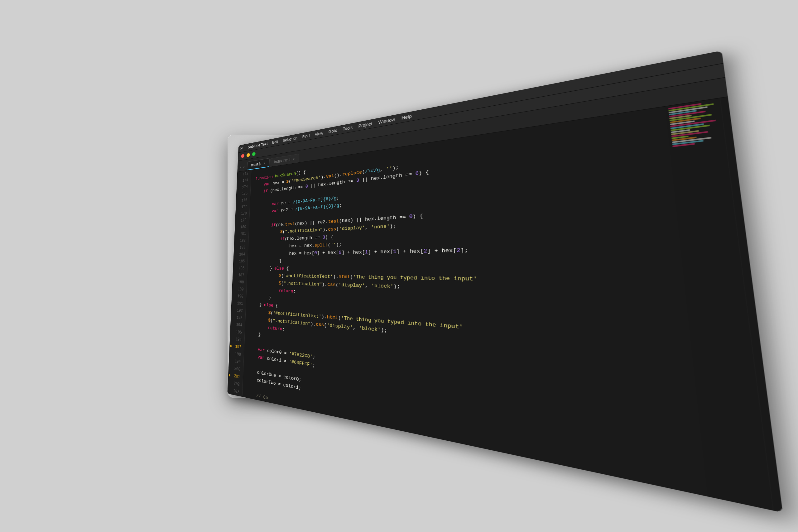 This screenshot has height=532, width=798. I want to click on line-178: 178, so click(243, 214).